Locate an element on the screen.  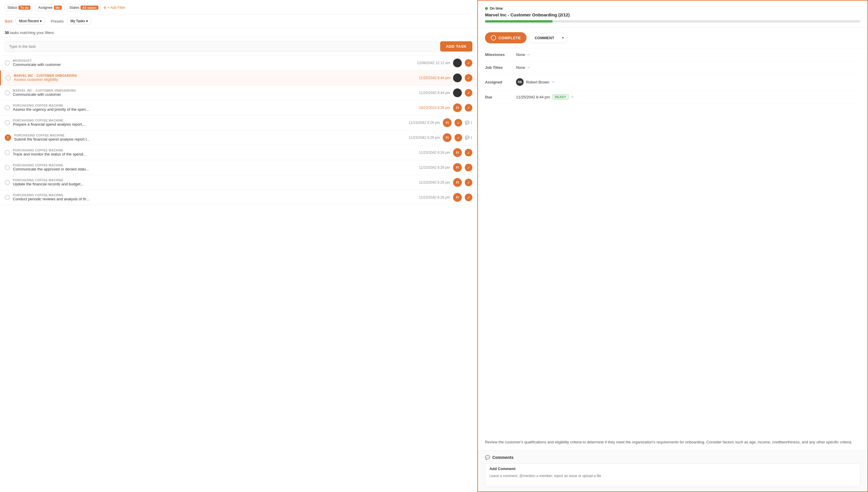
task-row: !PURCHASING COFFEE MACHINESubmit the fin… is located at coordinates (239, 138).